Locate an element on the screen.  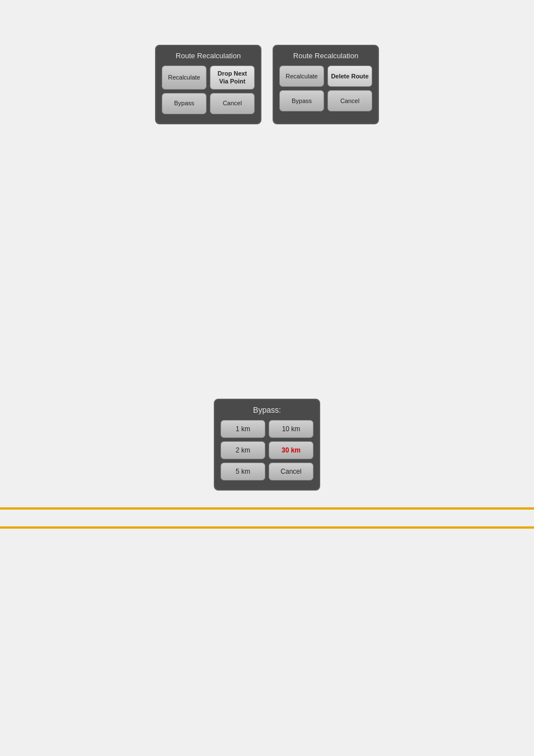
panel2-row1: Recalculate Delete Route is located at coordinates (326, 76).